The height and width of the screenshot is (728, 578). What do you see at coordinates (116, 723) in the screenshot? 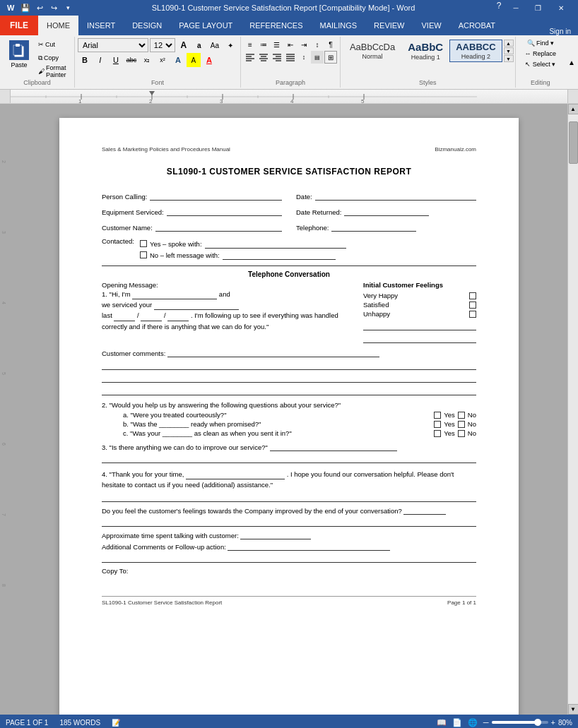
I see `track-changes-icon: 📝` at bounding box center [116, 723].